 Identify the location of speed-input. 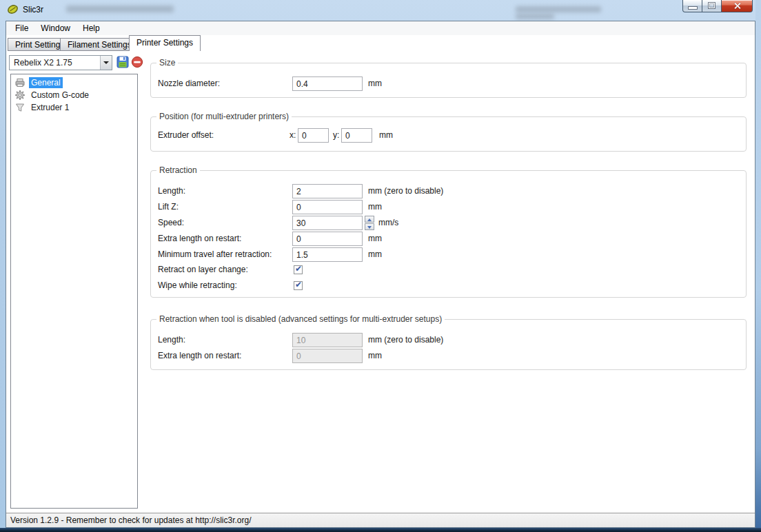
(327, 223).